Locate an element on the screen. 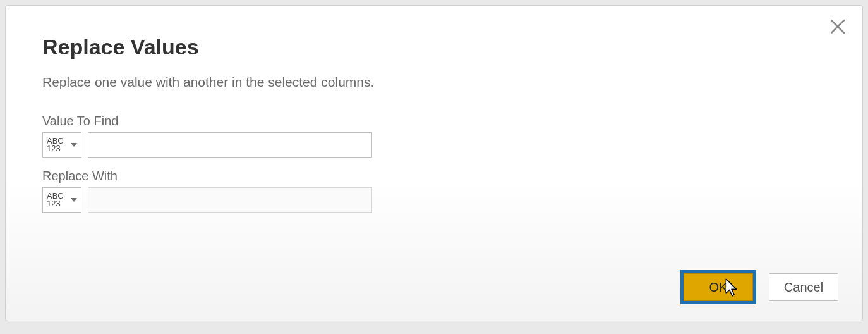 This screenshot has width=868, height=334. replace-with-type-picker: ABC 123 is located at coordinates (62, 200).